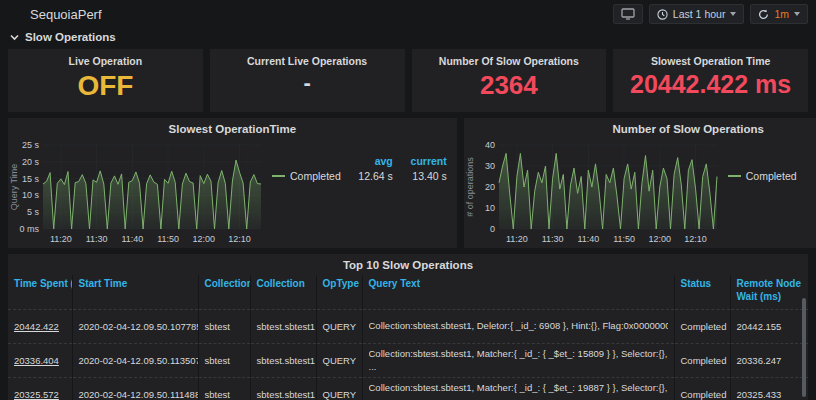  Describe the element at coordinates (769, 292) in the screenshot. I see `column-header-remote-node-wait: Remote Node Wait (ms)` at that location.